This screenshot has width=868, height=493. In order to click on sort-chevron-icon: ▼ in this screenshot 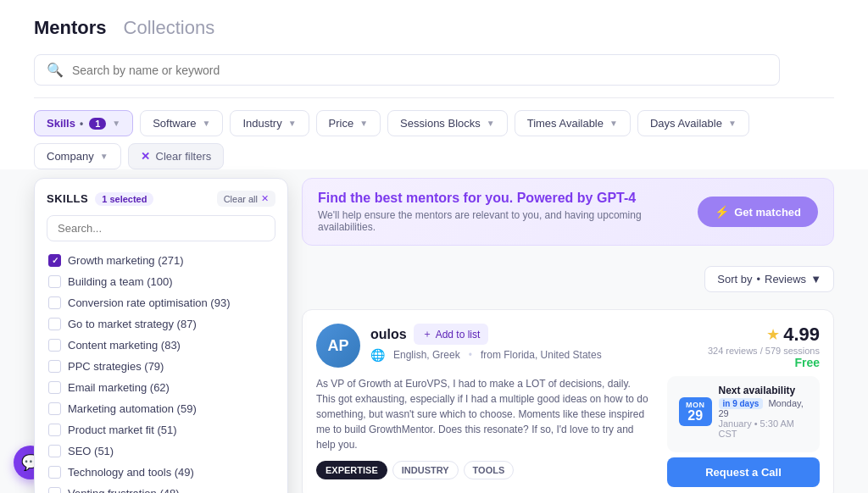, I will do `click(815, 280)`.